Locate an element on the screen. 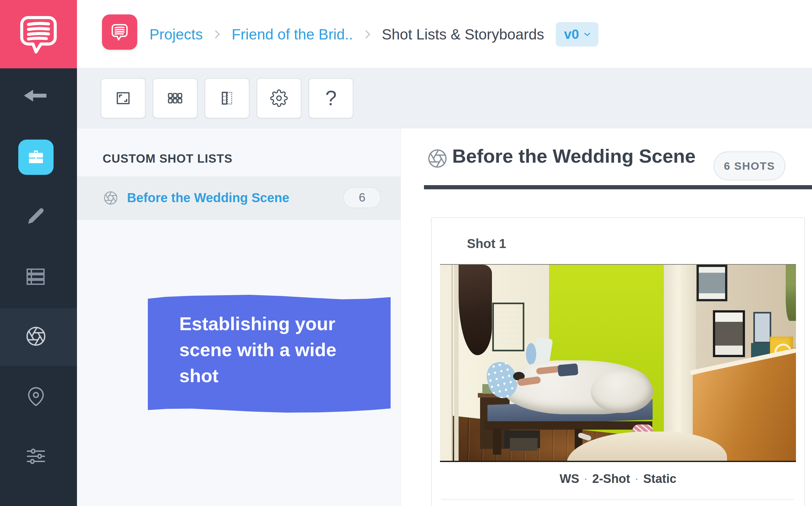 This screenshot has height=506, width=812. photo-underbed-box is located at coordinates (524, 444).